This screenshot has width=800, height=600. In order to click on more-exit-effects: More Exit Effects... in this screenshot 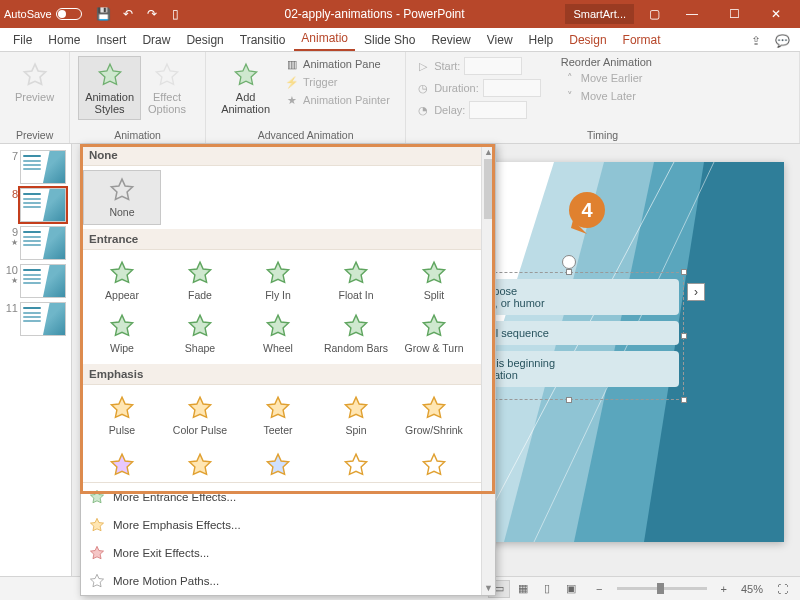, I will do `click(288, 553)`.